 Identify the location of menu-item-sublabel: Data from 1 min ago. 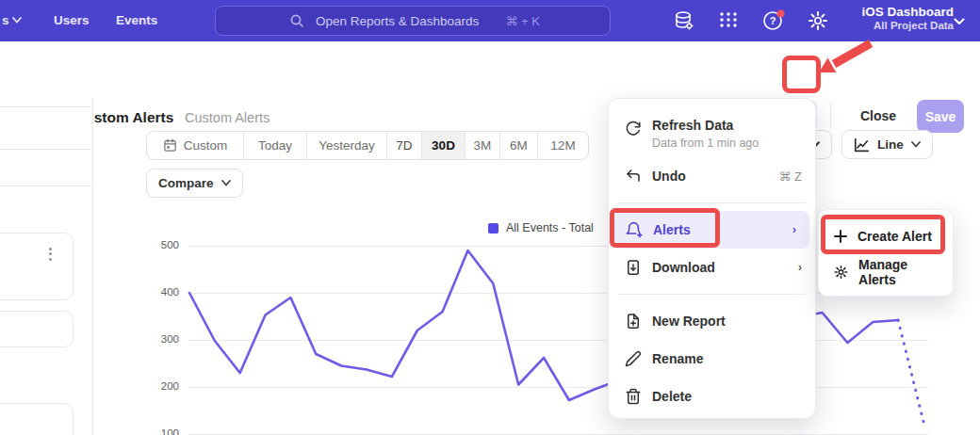
(705, 143).